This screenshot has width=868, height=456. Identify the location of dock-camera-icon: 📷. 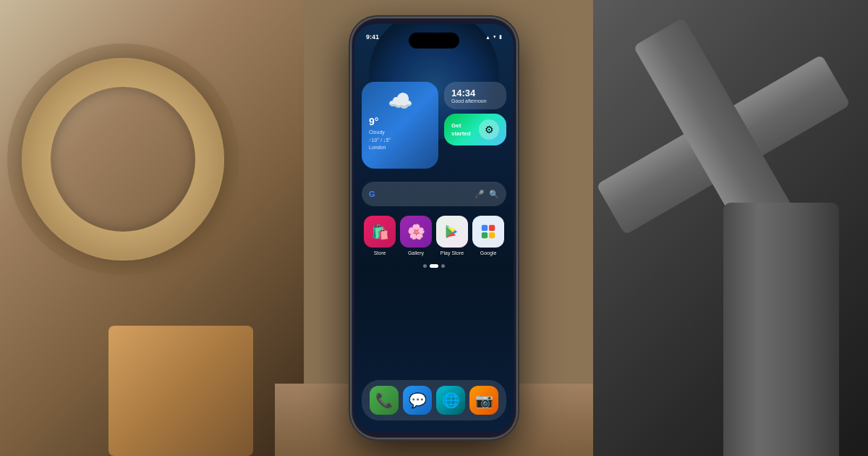
(484, 400).